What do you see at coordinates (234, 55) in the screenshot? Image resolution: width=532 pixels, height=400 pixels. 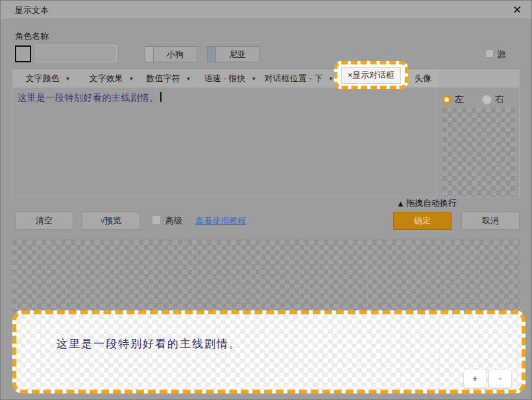 I see `character-preset-button-niya: 尼亚` at bounding box center [234, 55].